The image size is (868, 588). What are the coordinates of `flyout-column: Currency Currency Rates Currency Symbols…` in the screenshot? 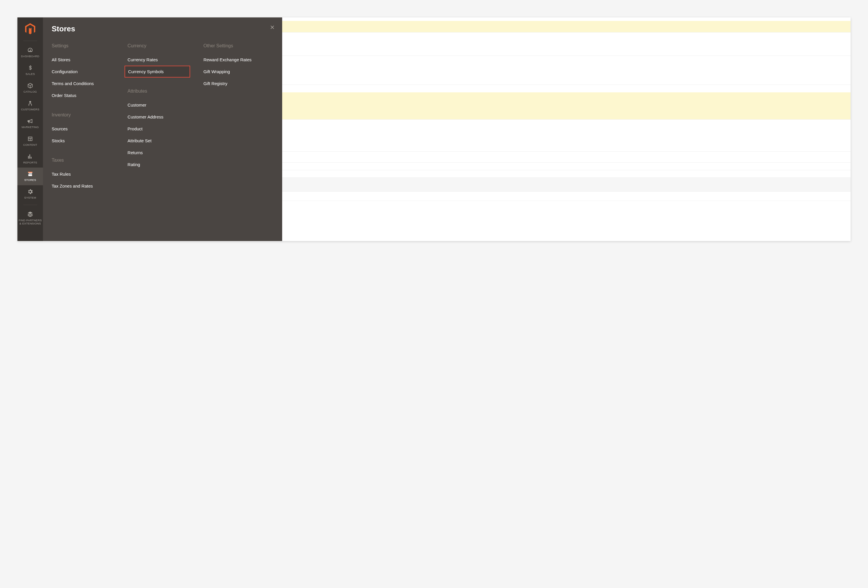 It's located at (162, 118).